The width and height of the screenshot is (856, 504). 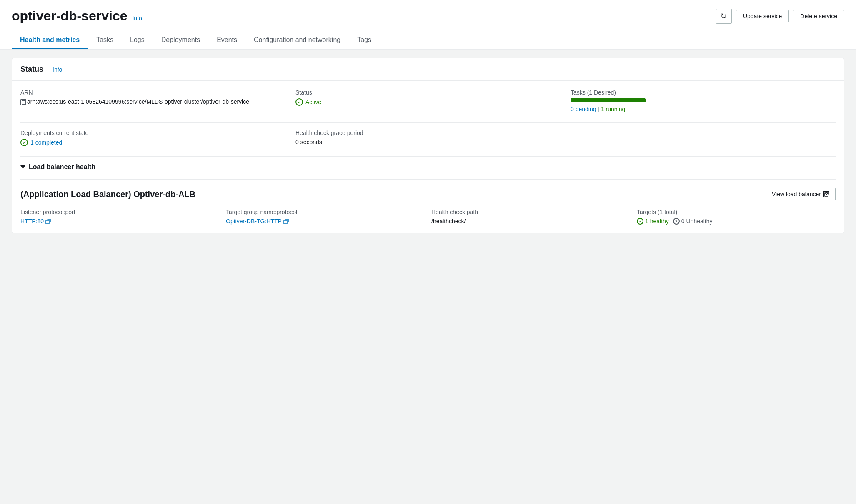 What do you see at coordinates (608, 100) in the screenshot?
I see `tasks-progress-fill` at bounding box center [608, 100].